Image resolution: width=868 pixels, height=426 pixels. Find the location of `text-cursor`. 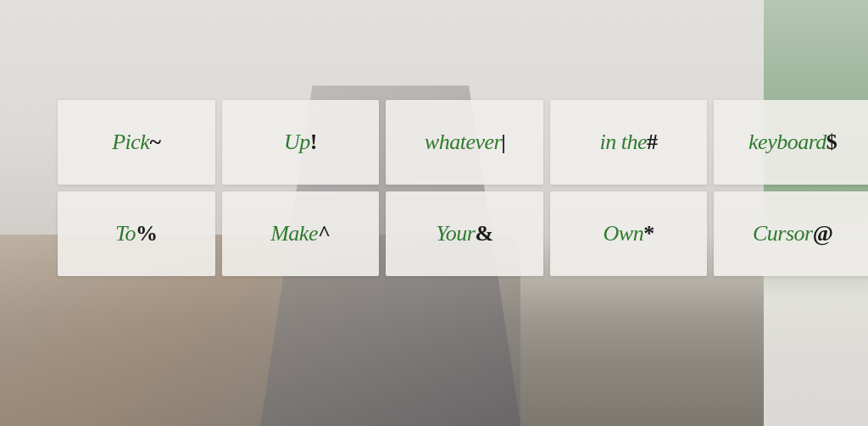

text-cursor is located at coordinates (504, 144).